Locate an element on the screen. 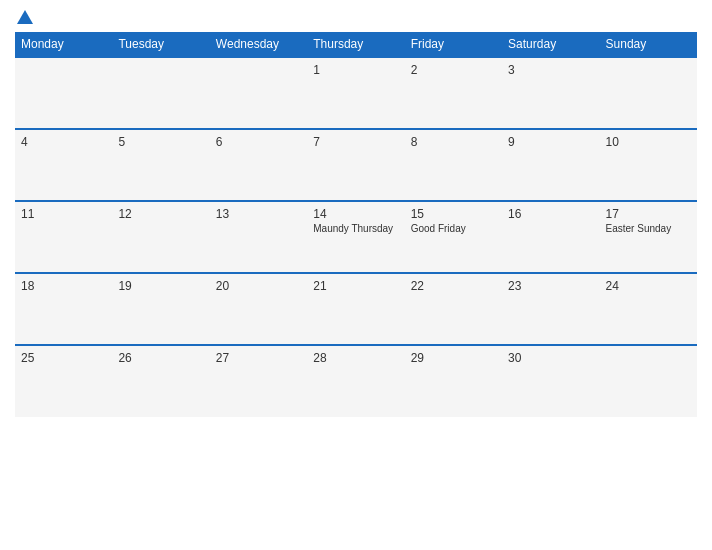 This screenshot has height=550, width=712. day-number: 18 is located at coordinates (64, 286).